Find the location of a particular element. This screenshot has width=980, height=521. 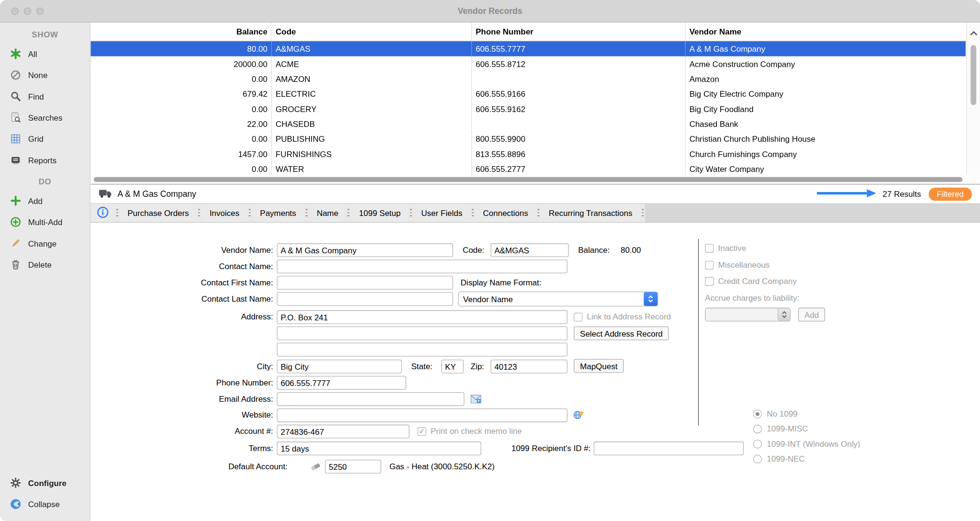

radio-no-1099: No 1099 is located at coordinates (775, 414).